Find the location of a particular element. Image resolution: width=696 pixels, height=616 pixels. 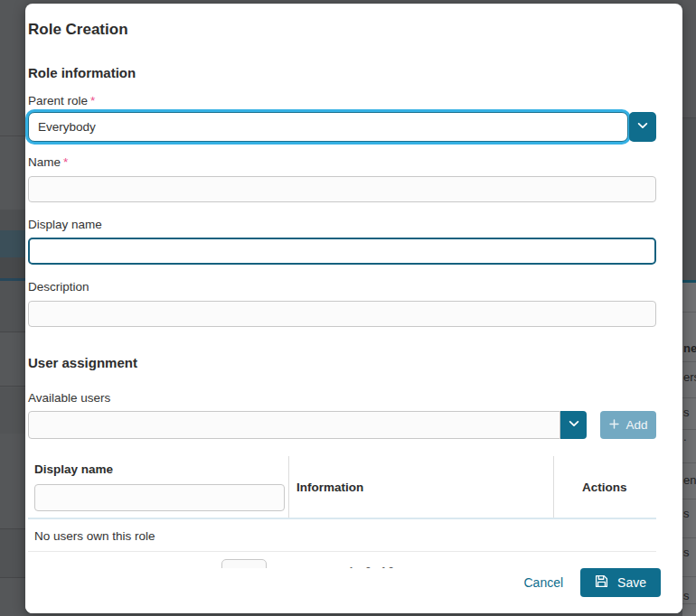

add-button-label: Add is located at coordinates (636, 425).